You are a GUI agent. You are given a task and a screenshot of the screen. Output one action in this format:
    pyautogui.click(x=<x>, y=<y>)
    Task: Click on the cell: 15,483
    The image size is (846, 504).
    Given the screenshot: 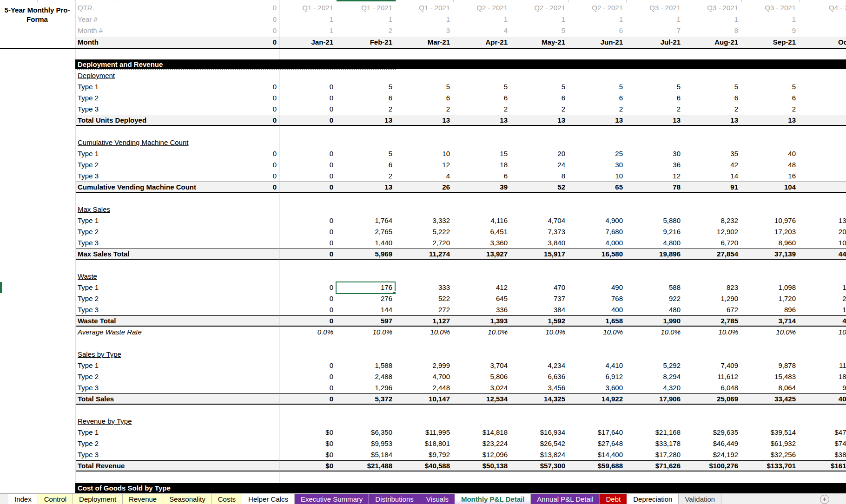 What is the action you would take?
    pyautogui.click(x=770, y=377)
    